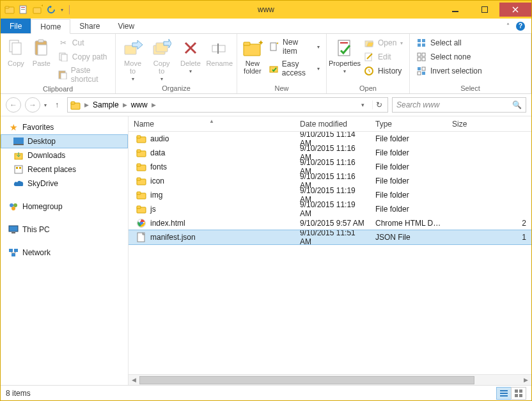 The width and height of the screenshot is (532, 401). Describe the element at coordinates (64, 184) in the screenshot. I see `sidebar-item-skydrive: SkyDrive` at that location.